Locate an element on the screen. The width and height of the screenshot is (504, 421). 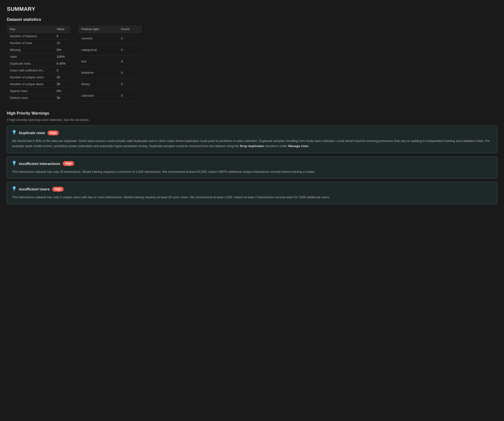
table-row: text4 is located at coordinates (110, 61).